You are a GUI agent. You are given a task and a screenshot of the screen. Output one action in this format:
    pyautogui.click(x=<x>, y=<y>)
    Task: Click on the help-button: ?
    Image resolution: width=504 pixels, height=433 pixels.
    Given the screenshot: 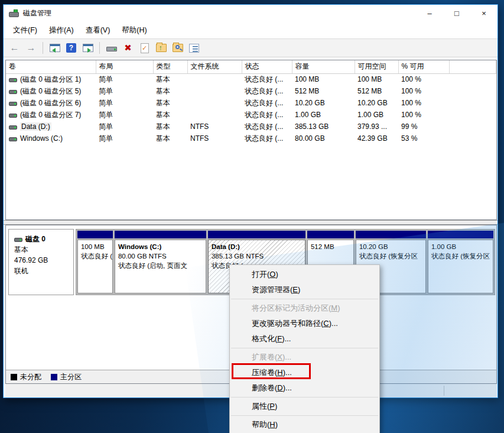 What is the action you would take?
    pyautogui.click(x=71, y=48)
    